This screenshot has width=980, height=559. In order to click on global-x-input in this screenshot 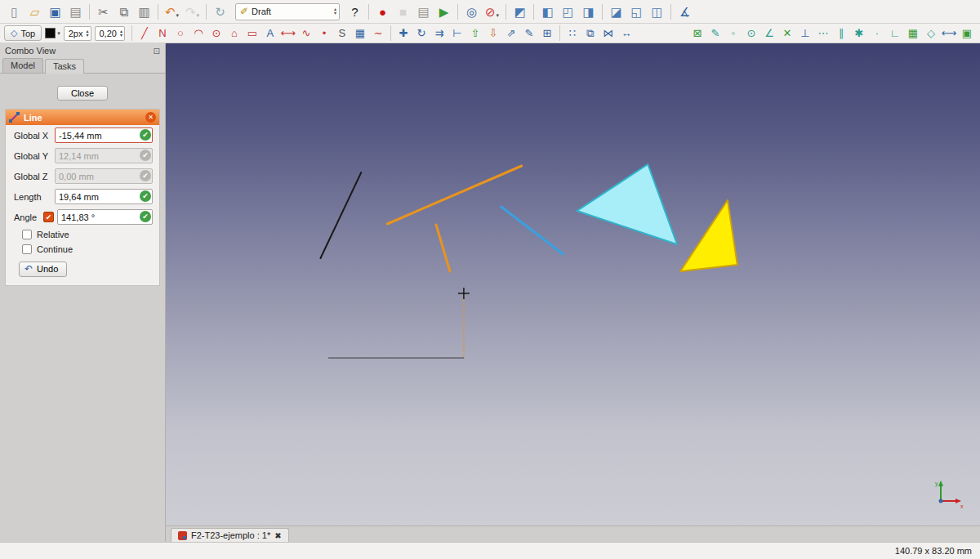, I will do `click(104, 136)`.